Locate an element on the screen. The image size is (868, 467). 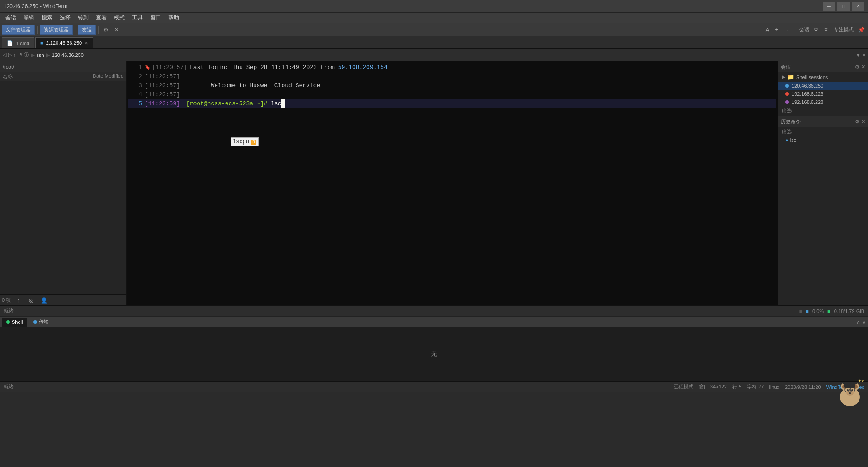
bookmark-1: 🔖 is located at coordinates (147, 68).